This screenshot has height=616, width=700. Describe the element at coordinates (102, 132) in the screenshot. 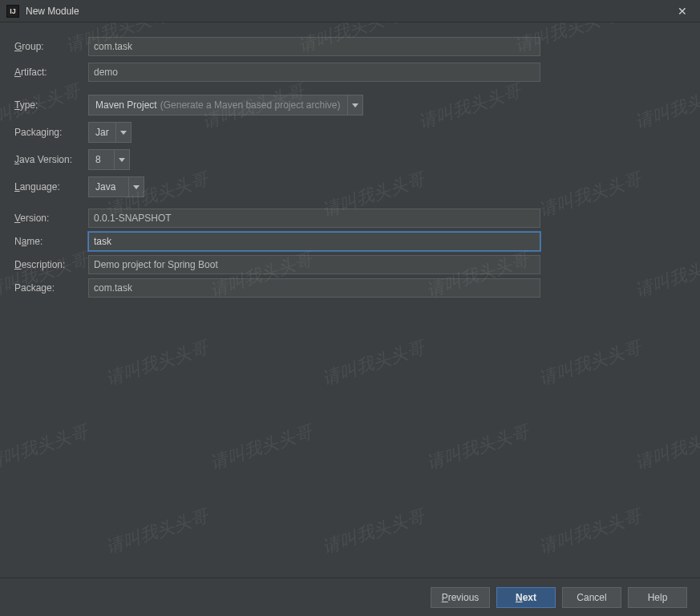

I see `packaging-dropdown-value: Jar` at that location.